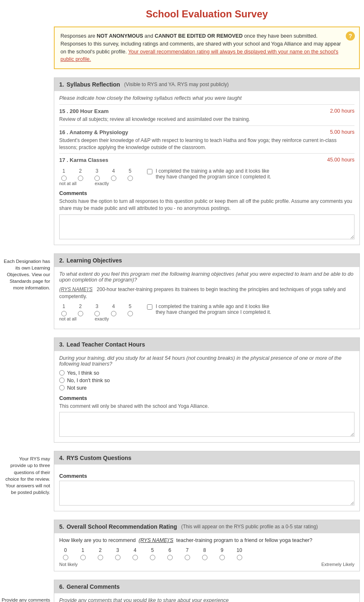 Image resolution: width=364 pixels, height=602 pixels. I want to click on section-1-radio-group: 1 2 3 4 5 not at all, so click(97, 177).